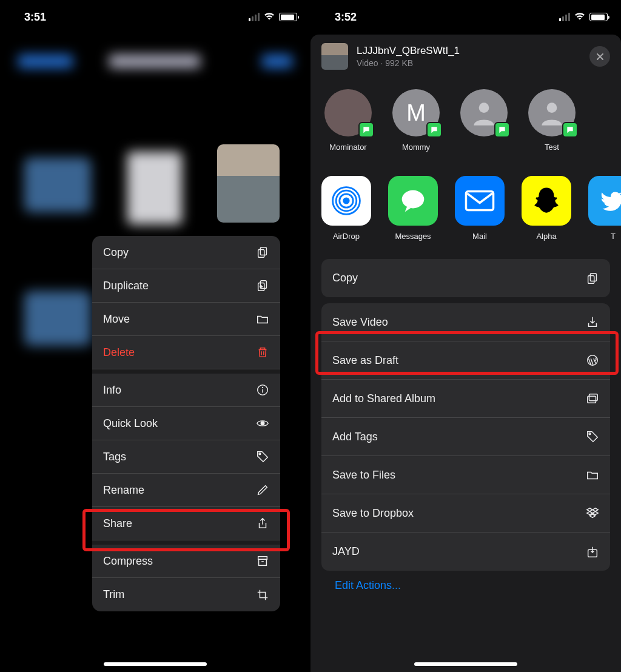 Image resolution: width=621 pixels, height=672 pixels. Describe the element at coordinates (186, 319) in the screenshot. I see `menu-move: Move` at that location.